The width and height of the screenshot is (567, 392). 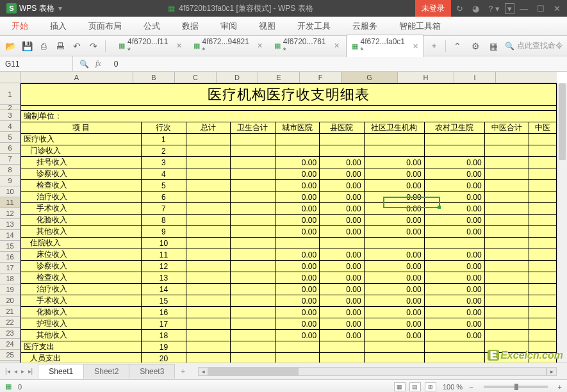 I want to click on zoom-out-icon: −, so click(x=471, y=387).